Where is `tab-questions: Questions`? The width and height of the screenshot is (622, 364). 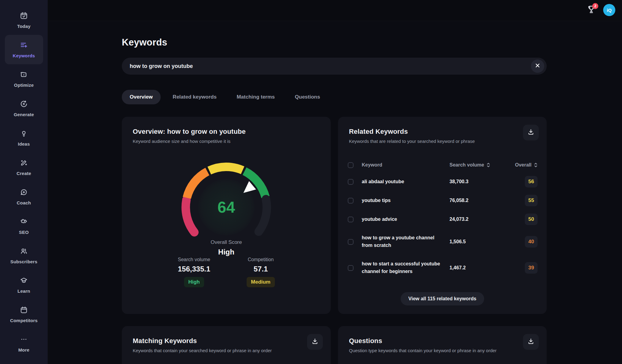 tab-questions: Questions is located at coordinates (307, 97).